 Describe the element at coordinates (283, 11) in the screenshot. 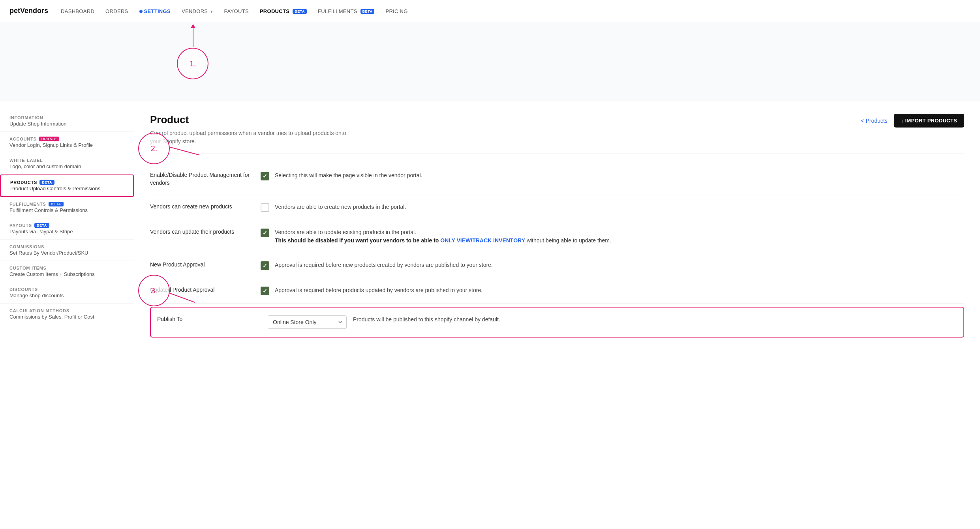

I see `nav-item-products: PRODUCTS BETA` at that location.